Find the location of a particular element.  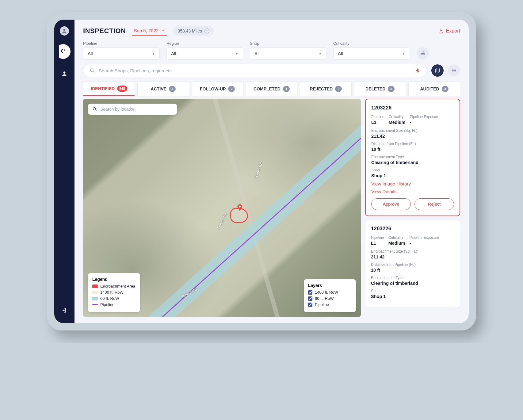

detail-cards: 1203226 PipelineL1 CriticalityMedium Pip… is located at coordinates (413, 208).